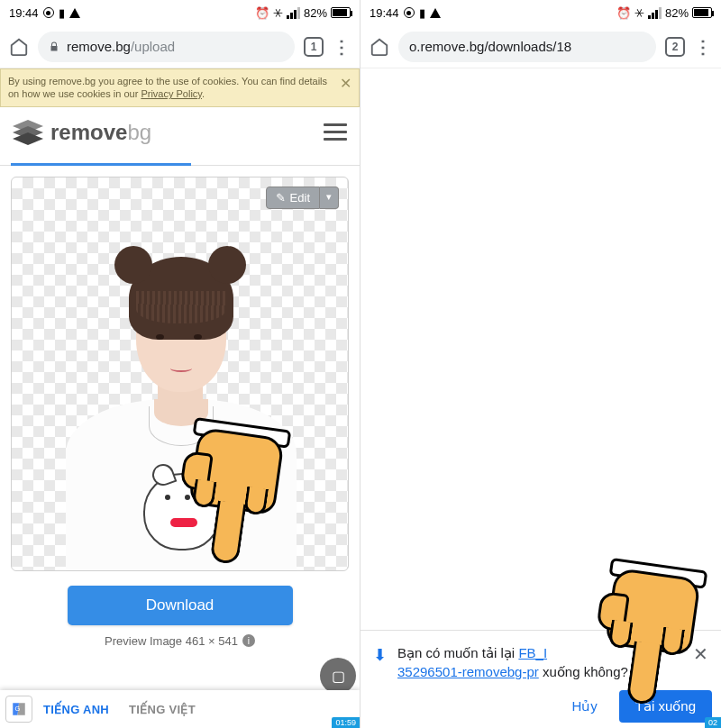 The width and height of the screenshot is (721, 728). What do you see at coordinates (121, 47) in the screenshot?
I see `url-text: remove.bg/upload` at bounding box center [121, 47].